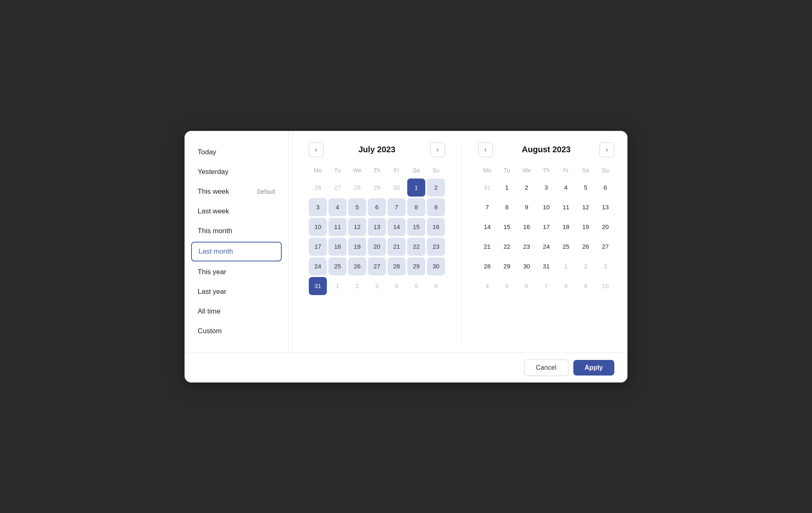 The height and width of the screenshot is (513, 812). Describe the element at coordinates (237, 242) in the screenshot. I see `sidebar: TodayYesterdayThis weekDefaultLast weekT…` at that location.